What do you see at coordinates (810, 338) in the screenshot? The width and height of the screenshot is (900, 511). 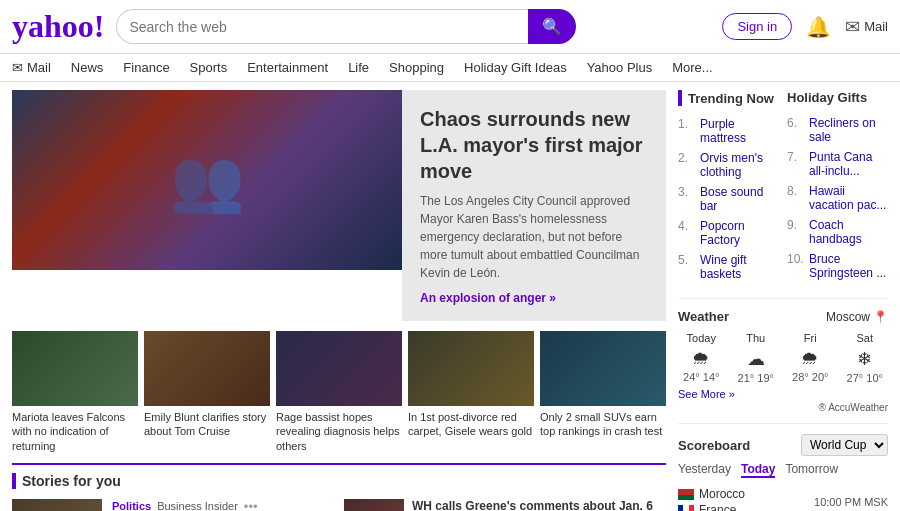 I see `weather-label-fri: Fri` at bounding box center [810, 338].